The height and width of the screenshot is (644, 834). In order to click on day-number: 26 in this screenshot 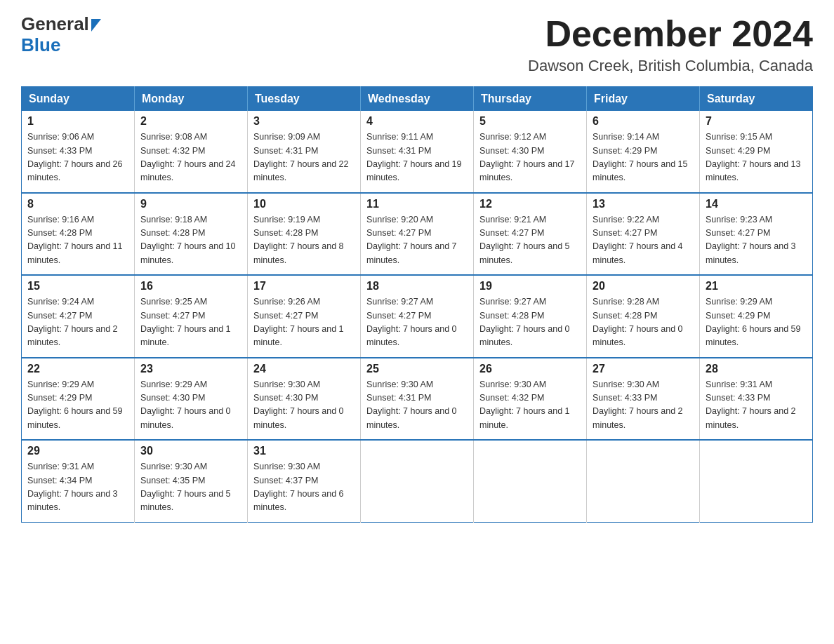, I will do `click(530, 369)`.